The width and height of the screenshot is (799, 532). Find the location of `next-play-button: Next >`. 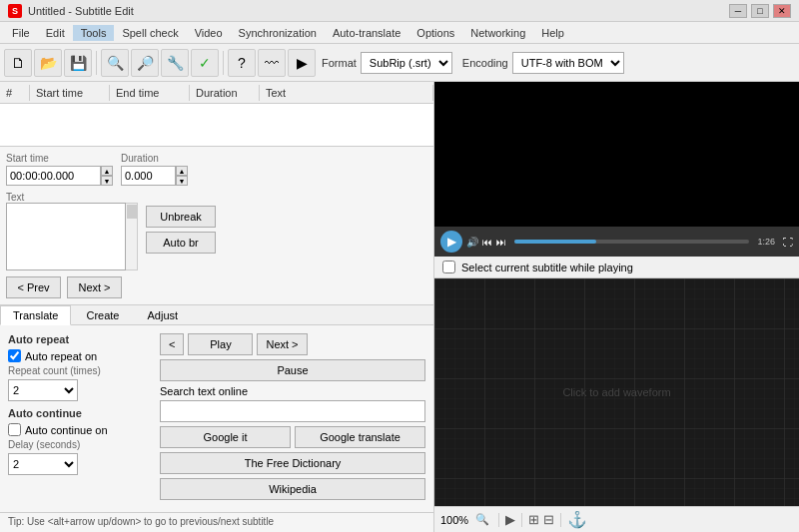

next-play-button: Next > is located at coordinates (282, 344).